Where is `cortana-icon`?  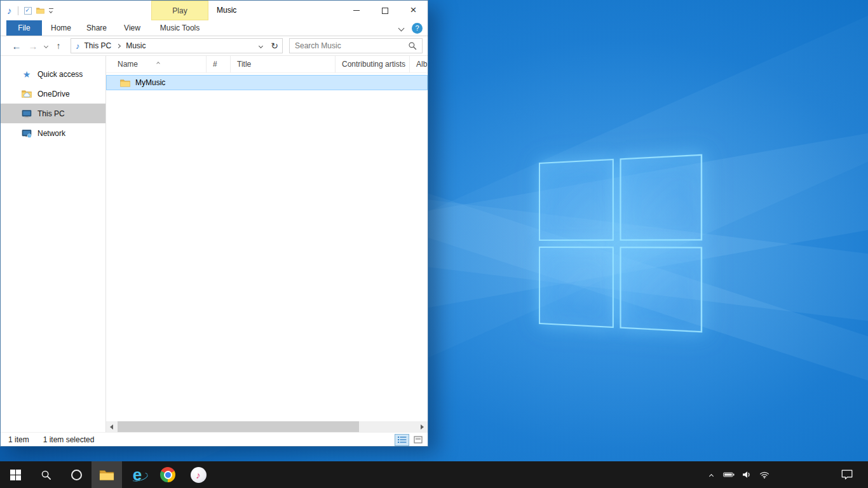
cortana-icon is located at coordinates (76, 475).